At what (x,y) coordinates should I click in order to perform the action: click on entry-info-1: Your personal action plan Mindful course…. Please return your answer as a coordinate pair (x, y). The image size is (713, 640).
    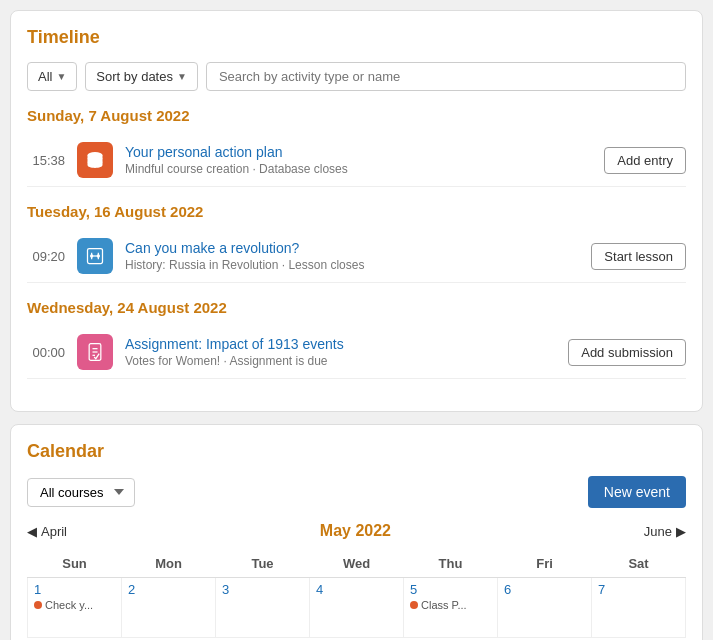
    Looking at the image, I should click on (358, 160).